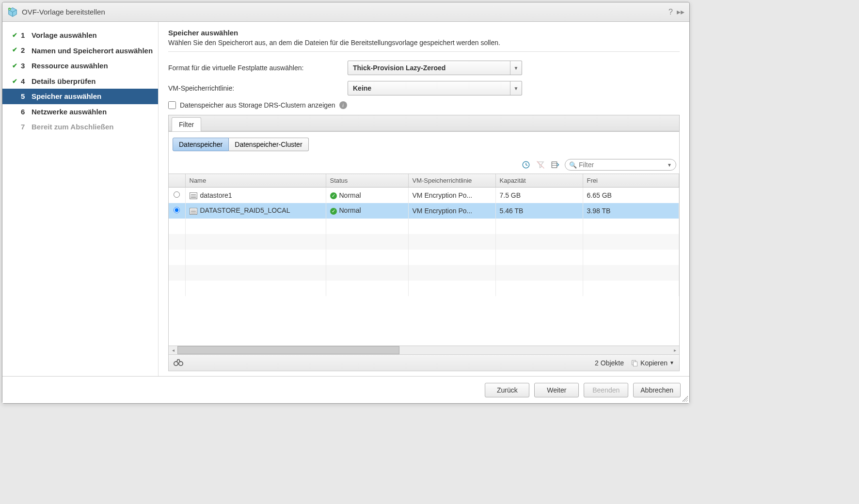  Describe the element at coordinates (343, 12) in the screenshot. I see `dialog-title: OVF-Vorlage bereitstellen` at that location.